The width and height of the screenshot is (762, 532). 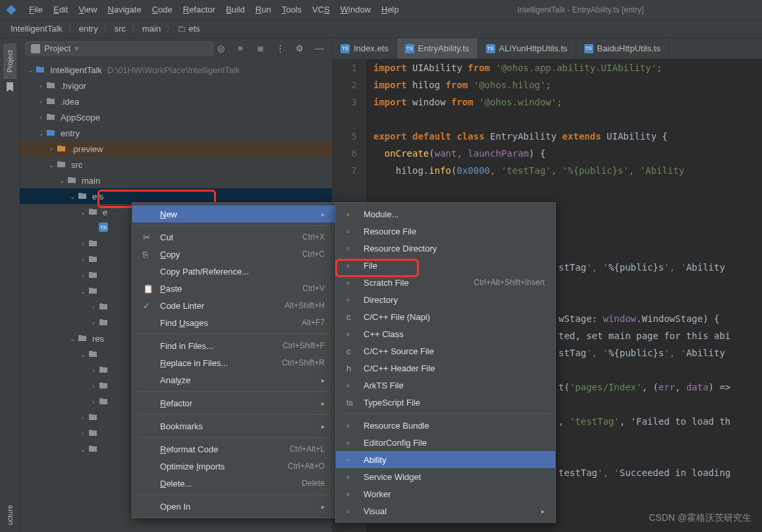 What do you see at coordinates (300, 49) in the screenshot?
I see `gear-icon: ⚙` at bounding box center [300, 49].